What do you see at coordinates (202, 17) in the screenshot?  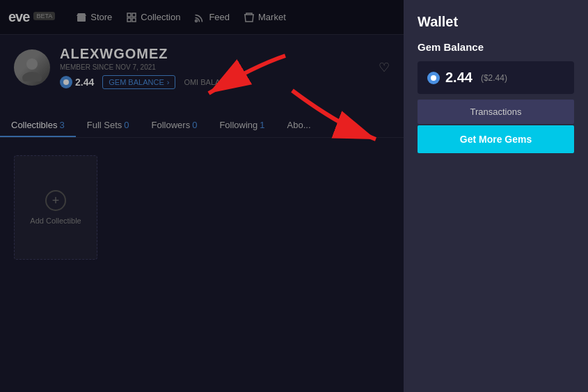 I see `top-nav: eve BETA Store Collection Feed Market` at bounding box center [202, 17].